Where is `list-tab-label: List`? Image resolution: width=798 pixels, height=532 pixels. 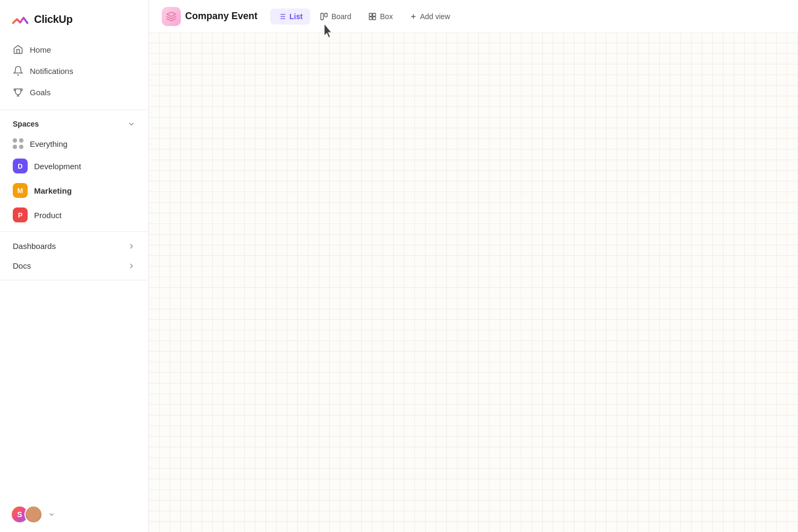
list-tab-label: List is located at coordinates (296, 16).